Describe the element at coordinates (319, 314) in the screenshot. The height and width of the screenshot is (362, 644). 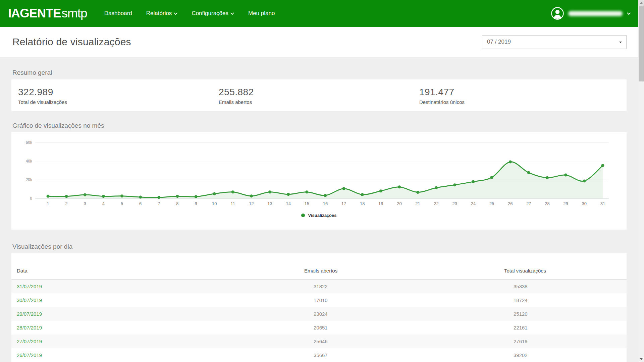
I see `table-row: 29/07/20192302425120` at that location.